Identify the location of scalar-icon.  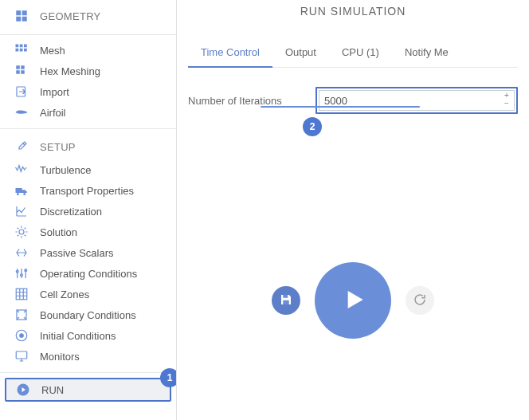
(22, 253).